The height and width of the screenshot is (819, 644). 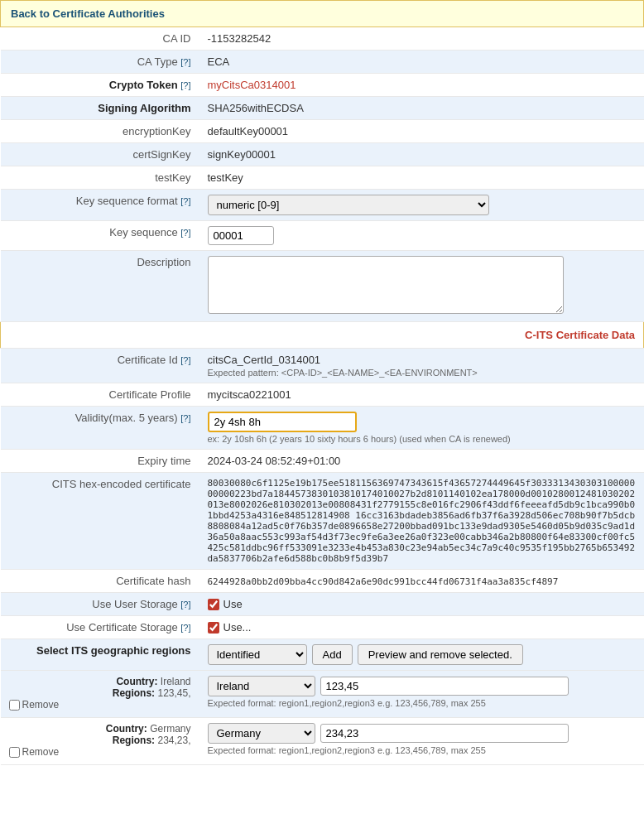 What do you see at coordinates (323, 62) in the screenshot?
I see `ca-type-row: CA Type [?] ECA` at bounding box center [323, 62].